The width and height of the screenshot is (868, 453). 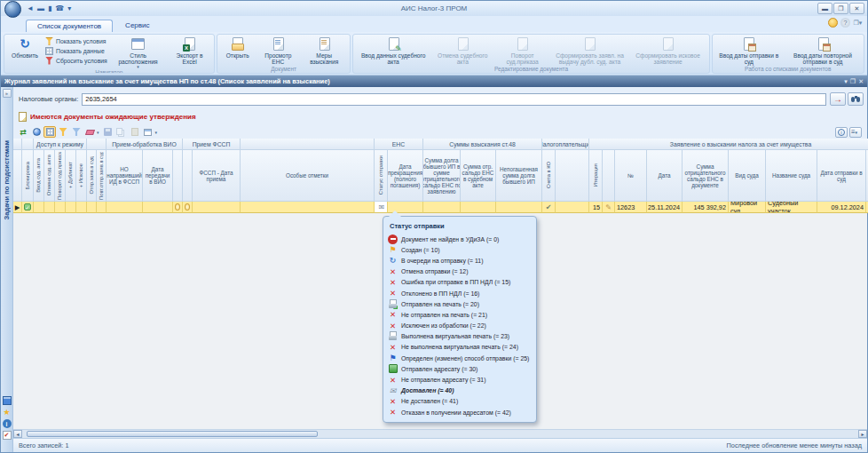 I want to click on window-menu-icon: ❐▾, so click(x=857, y=23).